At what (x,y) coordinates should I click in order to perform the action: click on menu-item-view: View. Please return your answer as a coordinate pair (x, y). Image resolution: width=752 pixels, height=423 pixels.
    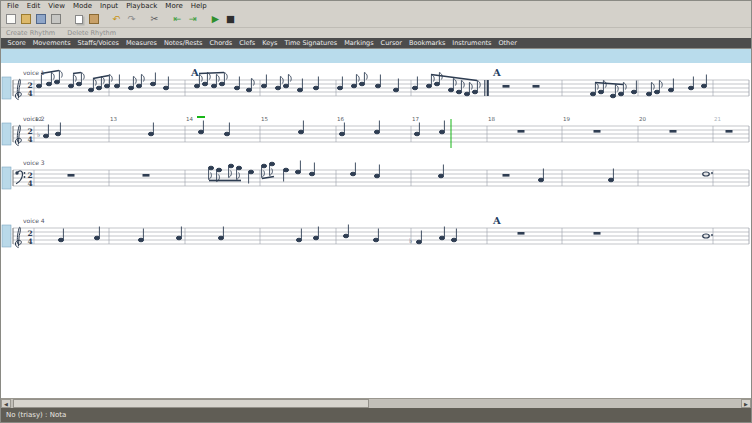
    Looking at the image, I should click on (56, 6).